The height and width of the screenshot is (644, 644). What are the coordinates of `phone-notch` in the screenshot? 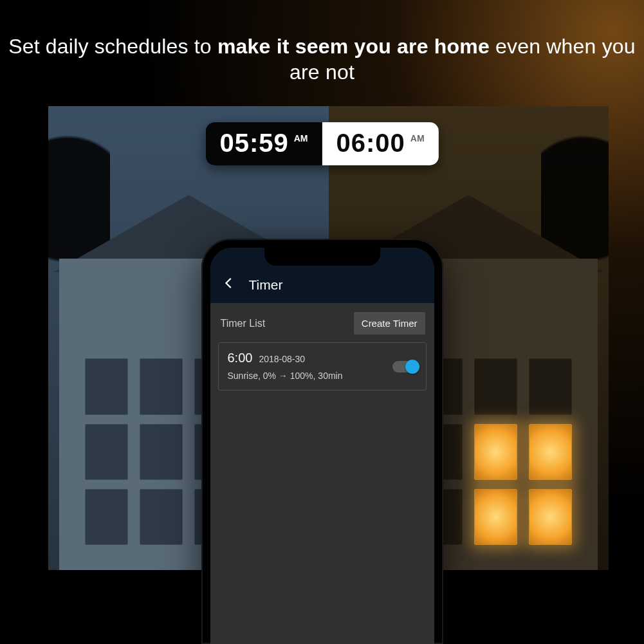 It's located at (322, 257).